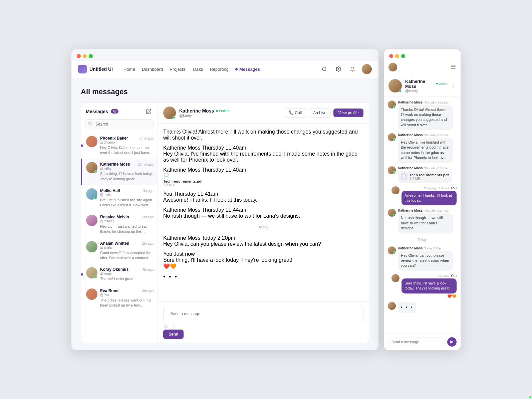  I want to click on msg-bubble: Awesome! Thanks. I'll look at this today…, so click(429, 198).